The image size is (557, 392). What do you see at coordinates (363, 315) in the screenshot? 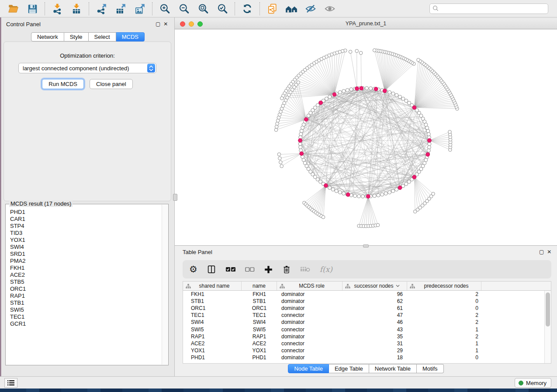
I see `table-row: TEC1TEC1connector472` at bounding box center [363, 315].